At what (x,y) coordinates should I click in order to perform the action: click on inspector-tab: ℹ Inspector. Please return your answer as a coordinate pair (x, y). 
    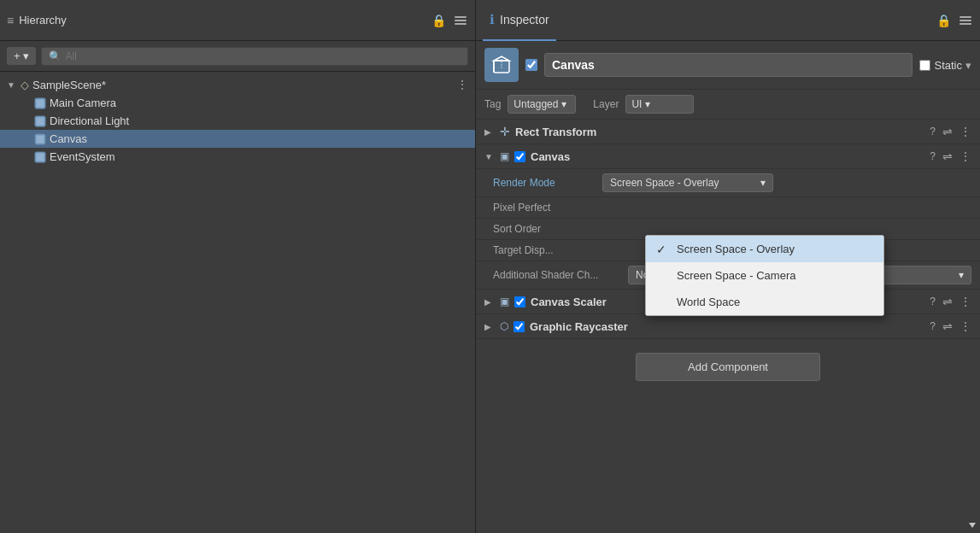
    Looking at the image, I should click on (519, 20).